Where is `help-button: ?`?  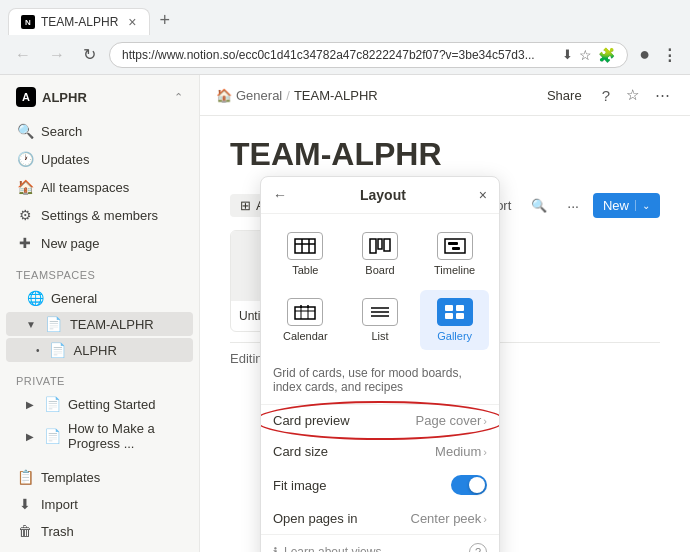
help-button: ? is located at coordinates (478, 548).